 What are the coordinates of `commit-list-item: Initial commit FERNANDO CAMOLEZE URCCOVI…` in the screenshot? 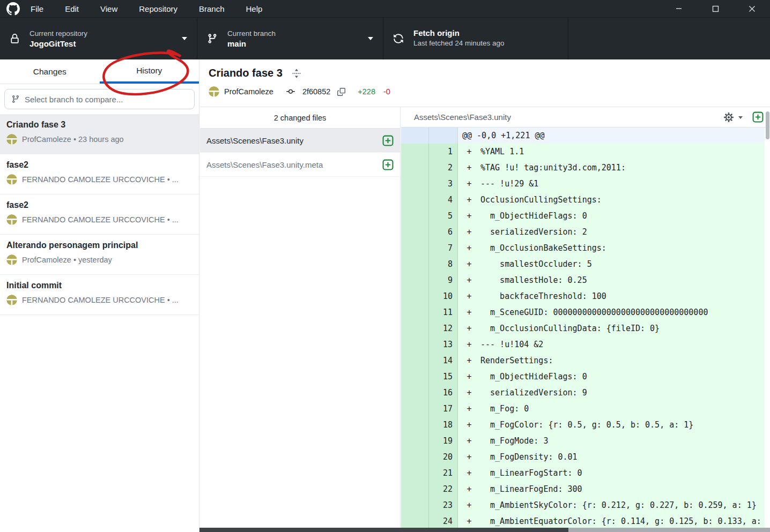 It's located at (100, 295).